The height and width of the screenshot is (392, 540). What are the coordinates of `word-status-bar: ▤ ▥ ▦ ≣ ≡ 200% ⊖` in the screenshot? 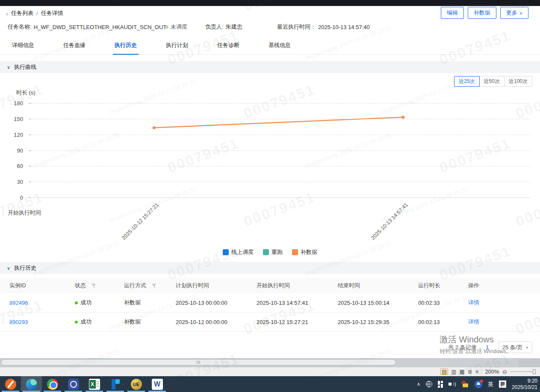 It's located at (270, 371).